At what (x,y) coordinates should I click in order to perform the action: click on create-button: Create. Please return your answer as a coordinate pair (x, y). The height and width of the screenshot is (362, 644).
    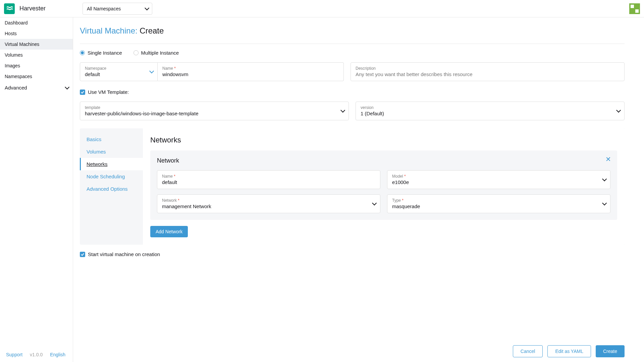
    Looking at the image, I should click on (610, 351).